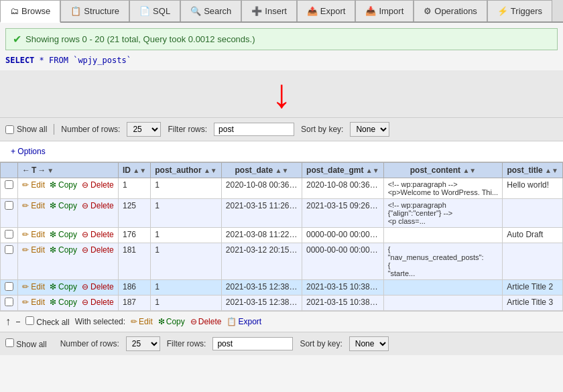  What do you see at coordinates (443, 261) in the screenshot?
I see `cell-post-content: { "nav_menus_created_posts": { "starte..…` at bounding box center [443, 261].